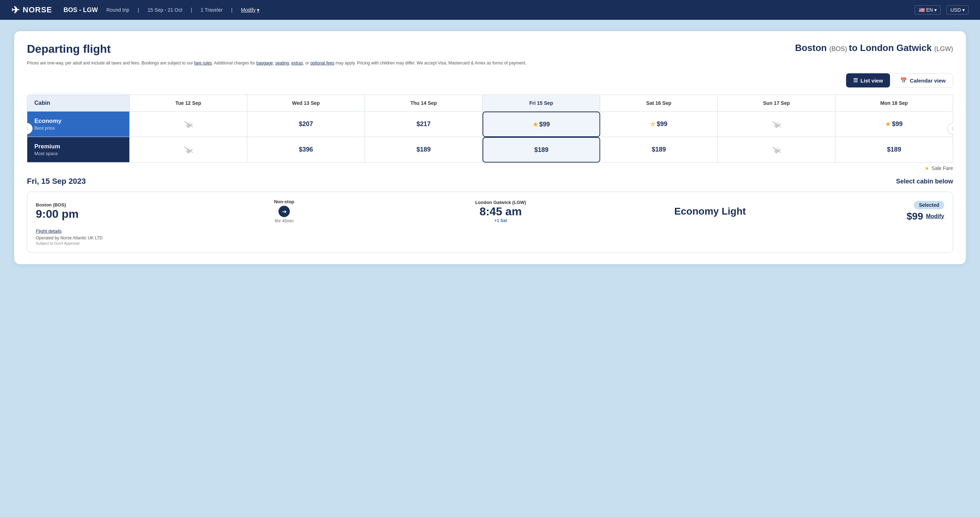 The width and height of the screenshot is (980, 517). Describe the element at coordinates (874, 48) in the screenshot. I see `route-title: Boston (BOS) to London Gatwick (LGW)` at that location.